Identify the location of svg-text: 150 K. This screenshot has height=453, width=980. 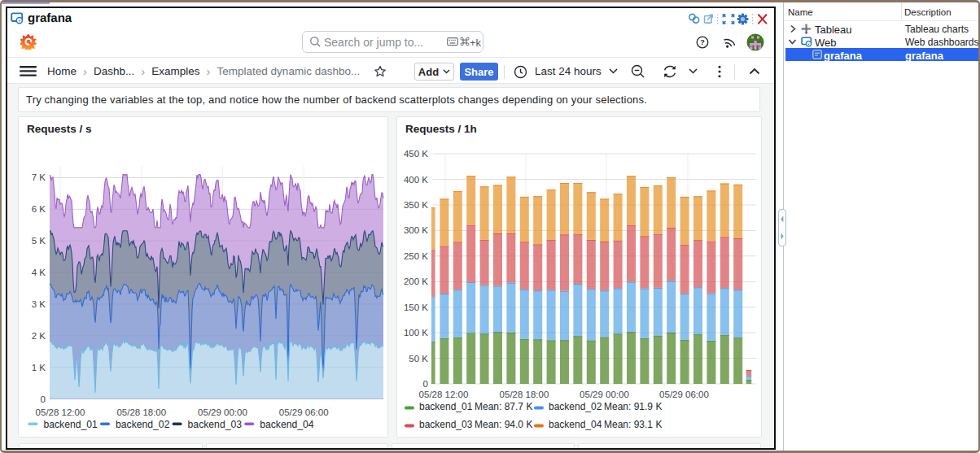
(416, 307).